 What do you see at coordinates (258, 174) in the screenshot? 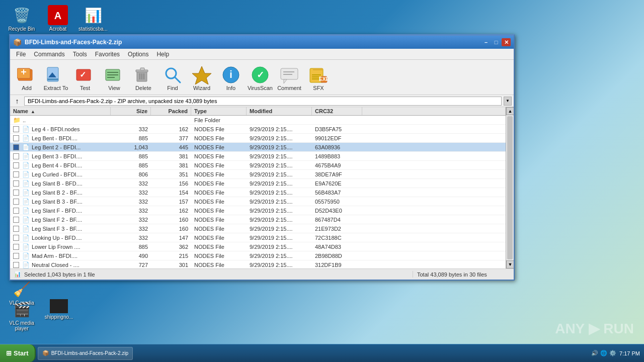
I see `table-row: 📄 Leg Curled - BFDI.... 806 351 NODES Fi…` at bounding box center [258, 174].